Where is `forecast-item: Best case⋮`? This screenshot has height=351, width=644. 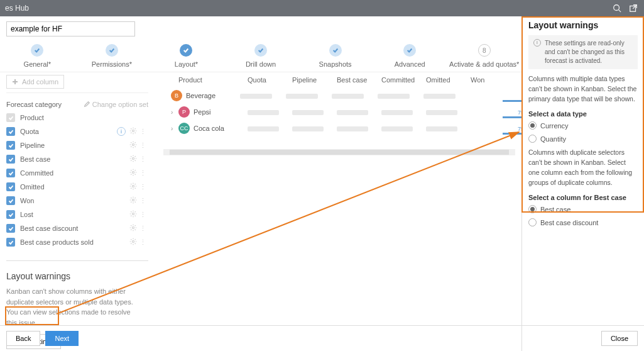 forecast-item: Best case⋮ is located at coordinates (77, 159).